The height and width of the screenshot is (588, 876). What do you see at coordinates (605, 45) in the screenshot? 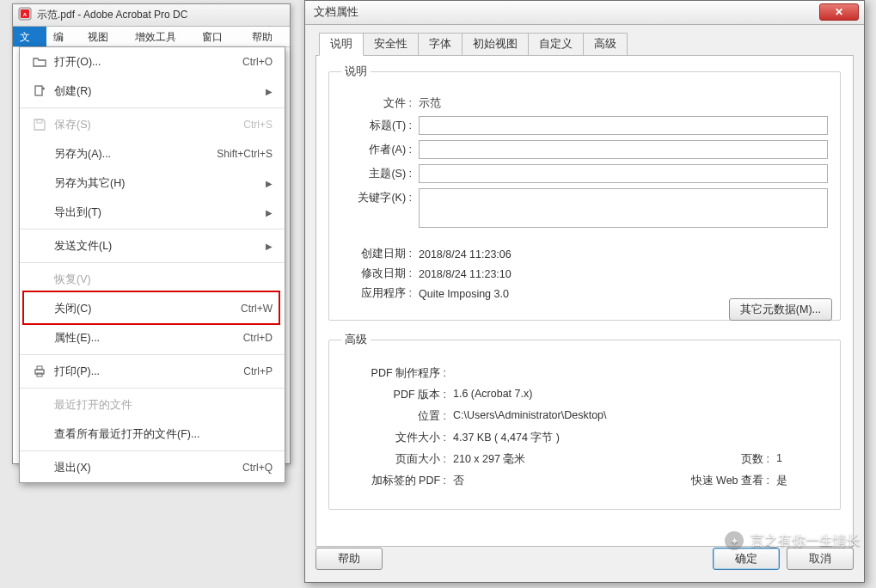
I see `tab-advanced: 高级` at bounding box center [605, 45].